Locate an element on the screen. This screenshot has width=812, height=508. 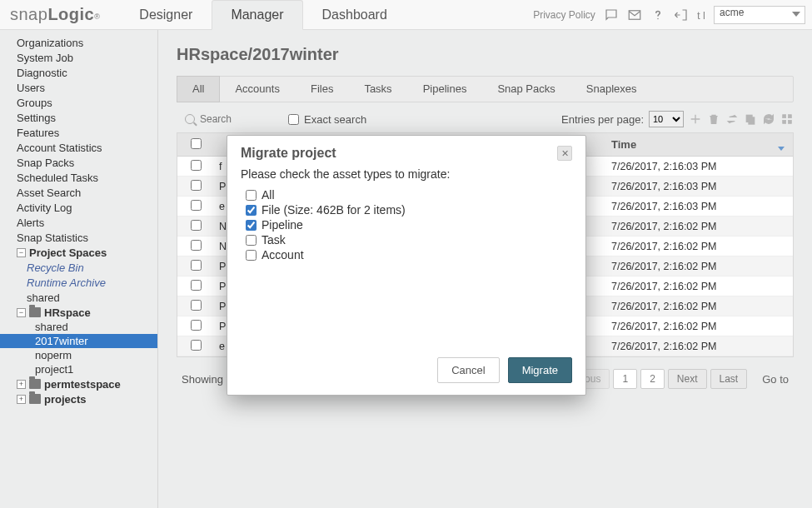
option-label: Account is located at coordinates (283, 255).